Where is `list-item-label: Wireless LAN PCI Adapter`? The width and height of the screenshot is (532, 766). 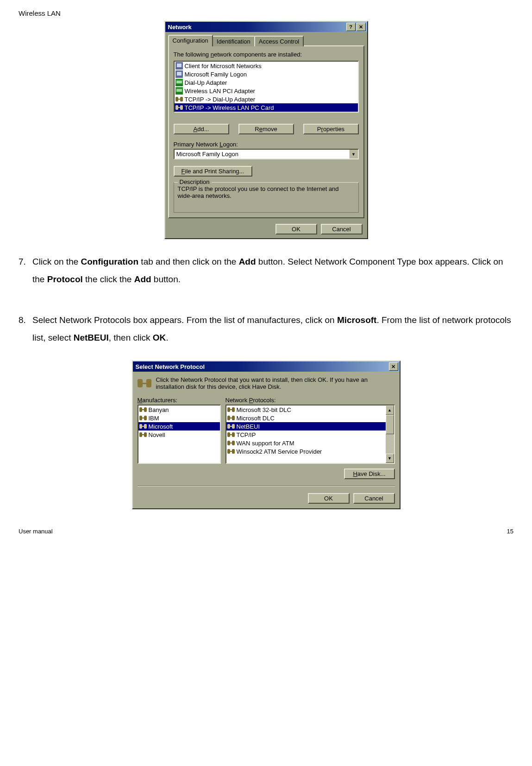
list-item-label: Wireless LAN PCI Adapter is located at coordinates (220, 91).